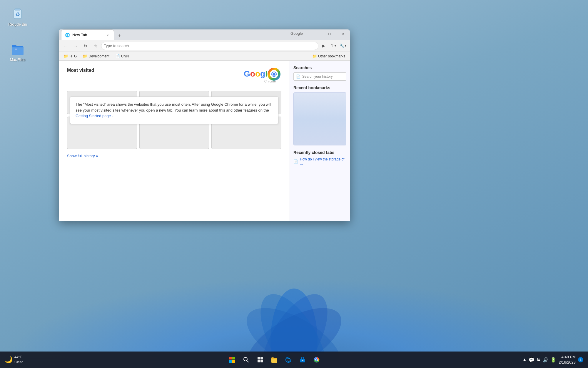 Image resolution: width=588 pixels, height=368 pixels. Describe the element at coordinates (18, 17) in the screenshot. I see `desktop-icon-recycle-bin: ♻ Recycle Bin` at that location.